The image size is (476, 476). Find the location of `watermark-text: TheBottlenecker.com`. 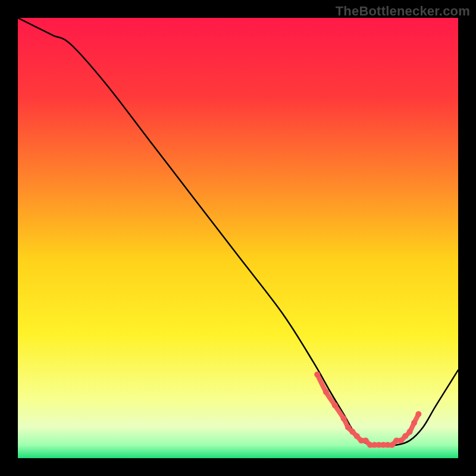

watermark-text: TheBottlenecker.com is located at coordinates (403, 11).